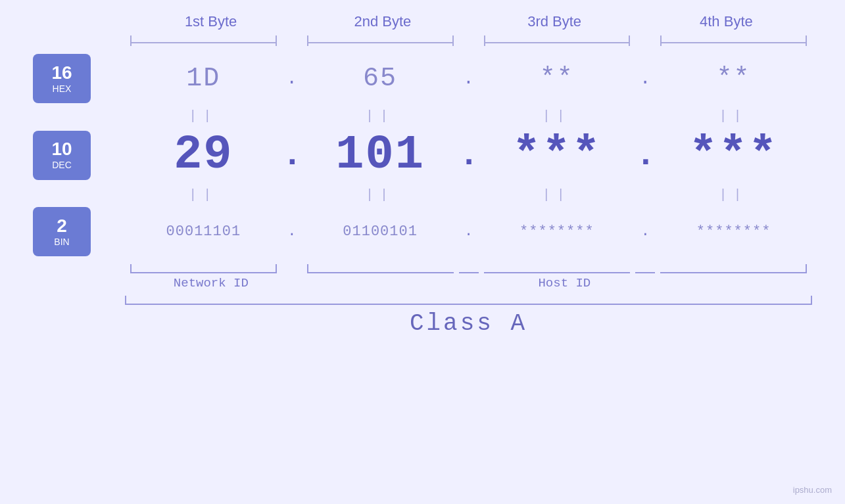 The height and width of the screenshot is (504, 845). Describe the element at coordinates (380, 116) in the screenshot. I see `eq1-b2: ||` at that location.